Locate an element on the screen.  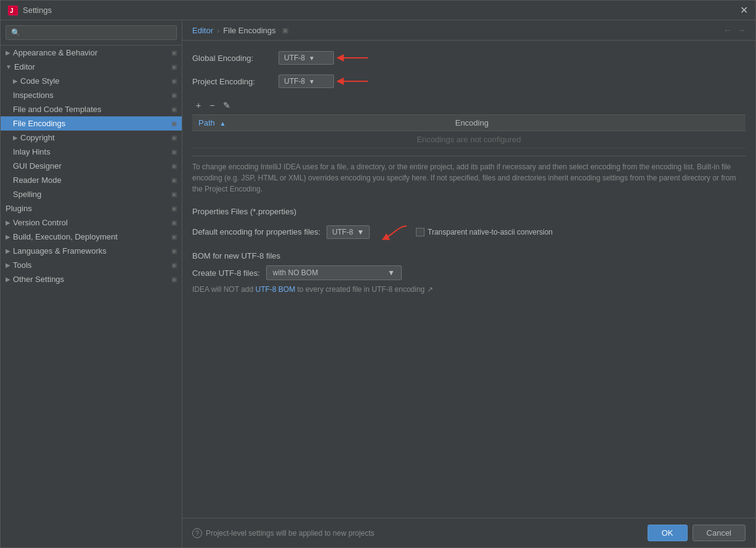
sidebar-item-label: Editor is located at coordinates (25, 66).